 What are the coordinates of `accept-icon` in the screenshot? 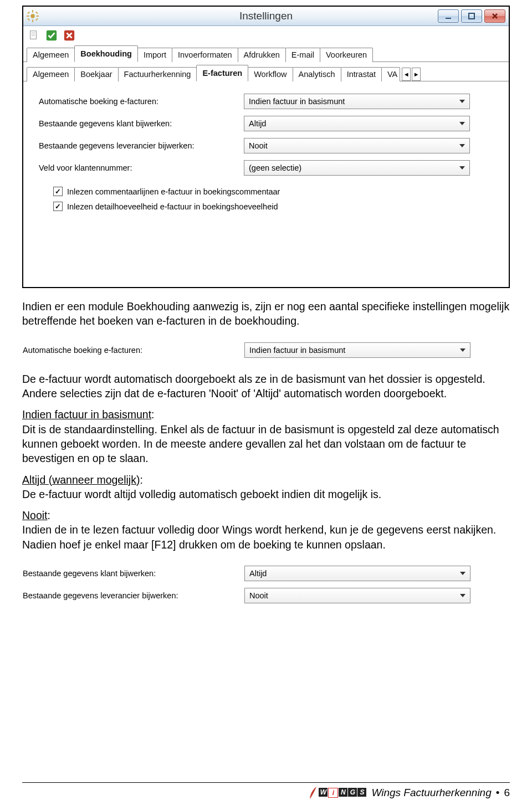 It's located at (52, 35).